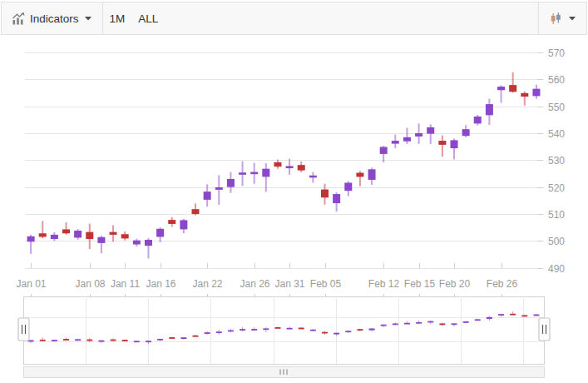 This screenshot has width=588, height=383. What do you see at coordinates (23, 330) in the screenshot?
I see `range-start-handle` at bounding box center [23, 330].